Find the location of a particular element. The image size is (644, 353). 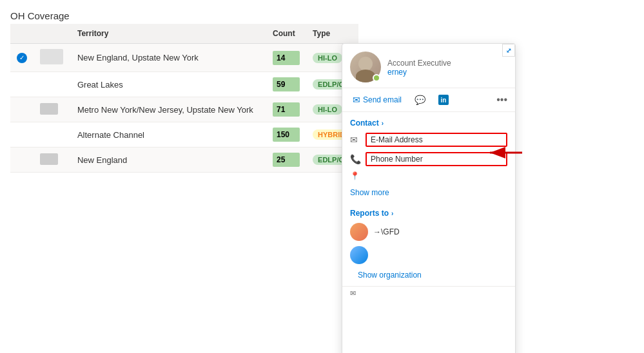

chat-icon: 💬 is located at coordinates (420, 100).